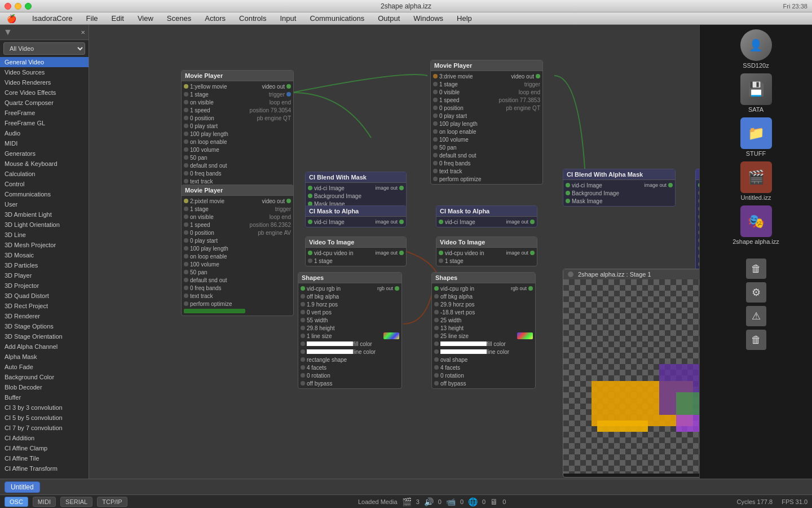 The width and height of the screenshot is (812, 508). Describe the element at coordinates (44, 184) in the screenshot. I see `sidebar-item-control: Control` at that location.